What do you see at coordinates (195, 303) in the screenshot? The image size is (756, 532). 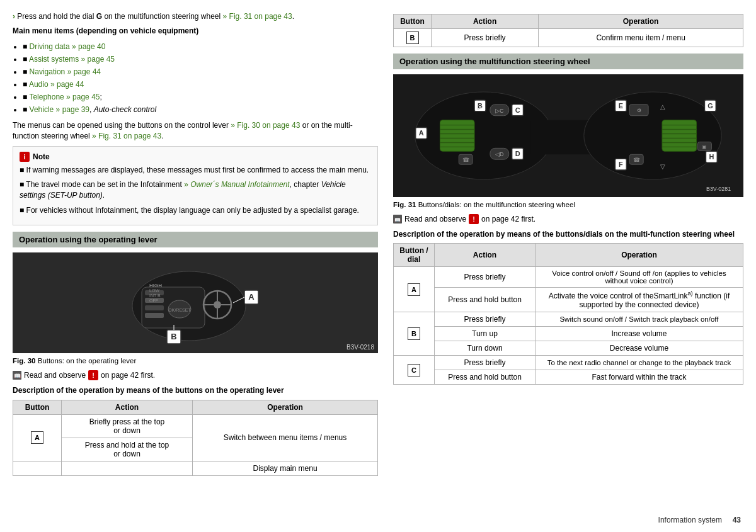 I see `operating-lever-image: OK/RESET HIGH LOW INT B OFF A` at bounding box center [195, 303].